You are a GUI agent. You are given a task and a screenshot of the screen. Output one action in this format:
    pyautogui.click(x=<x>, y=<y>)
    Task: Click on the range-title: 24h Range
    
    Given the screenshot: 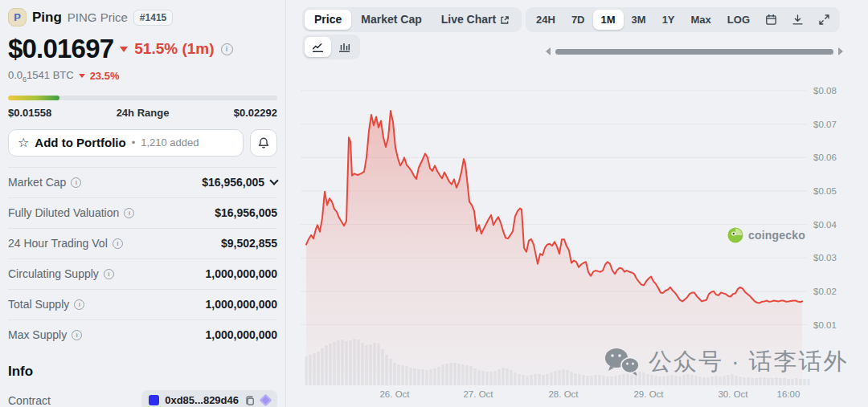 What is the action you would take?
    pyautogui.click(x=143, y=112)
    